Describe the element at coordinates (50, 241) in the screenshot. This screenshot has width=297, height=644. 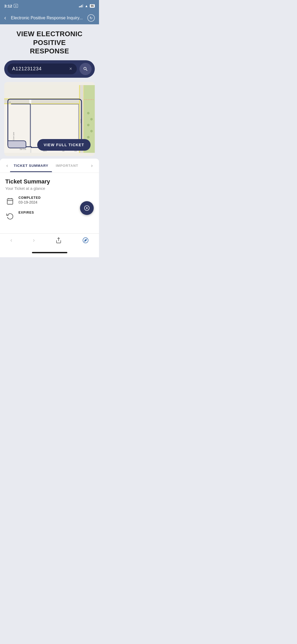
I see `bottom-nav: ‹ ›` at that location.